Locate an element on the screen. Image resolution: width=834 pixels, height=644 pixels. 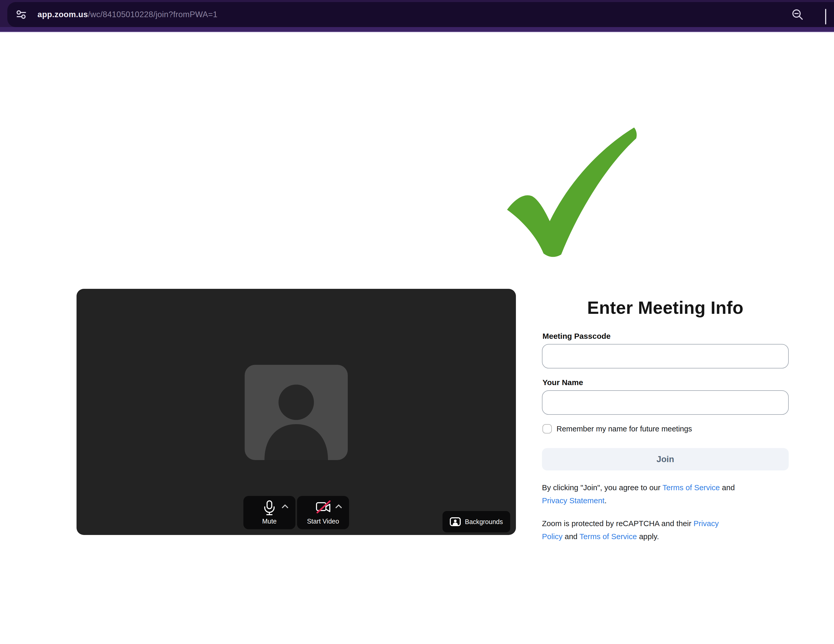
backgrounds-button: Backgrounds is located at coordinates (477, 522).